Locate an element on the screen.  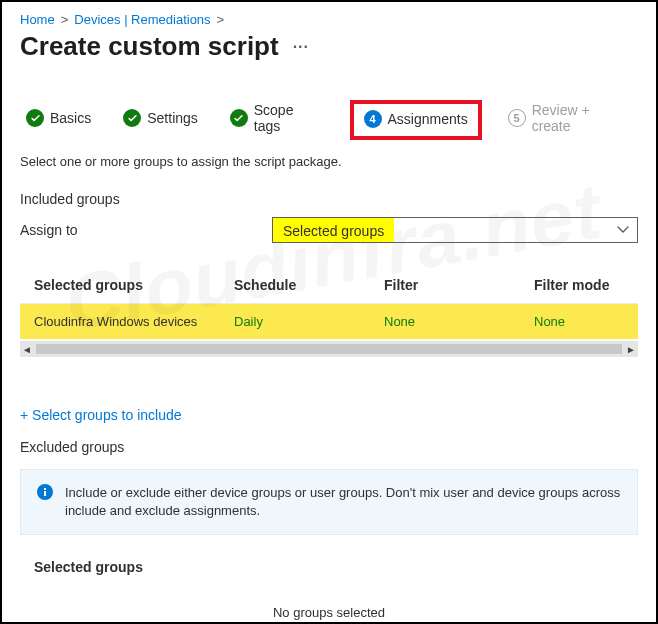
select-groups-to-include-link: + Select groups to include is located at coordinates (329, 415).